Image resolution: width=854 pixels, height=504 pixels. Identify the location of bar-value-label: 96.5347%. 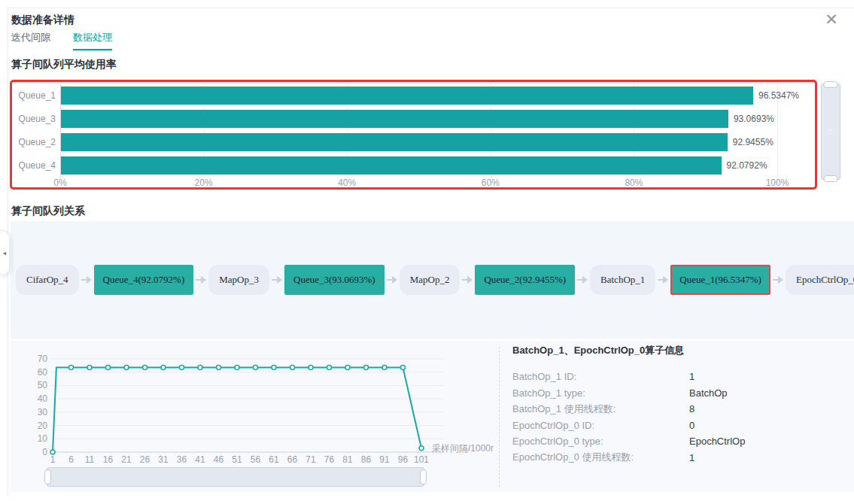
(779, 96).